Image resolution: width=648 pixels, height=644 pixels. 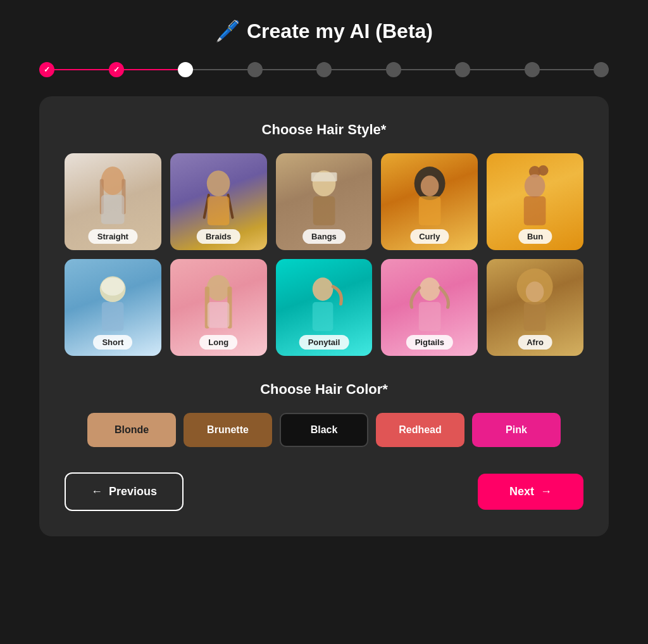 I want to click on hair-item-straight: Straight, so click(x=113, y=201).